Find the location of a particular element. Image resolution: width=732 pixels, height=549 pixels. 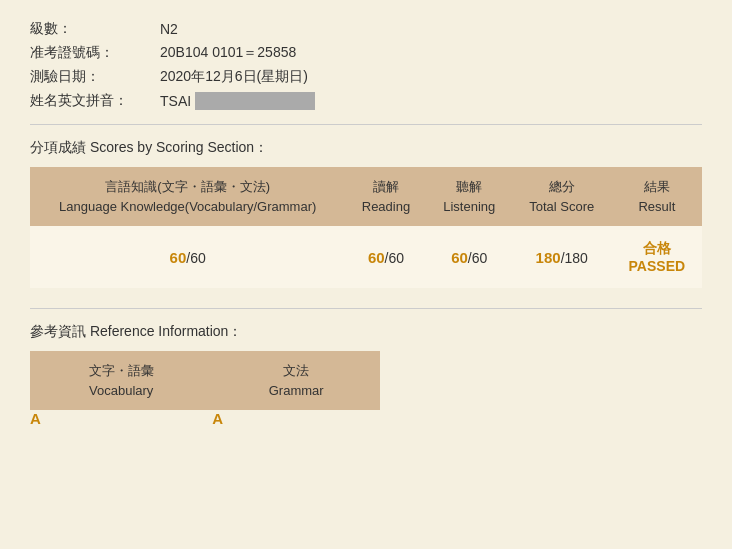

ref-section-title: 參考資訊 Reference Information： is located at coordinates (366, 332).